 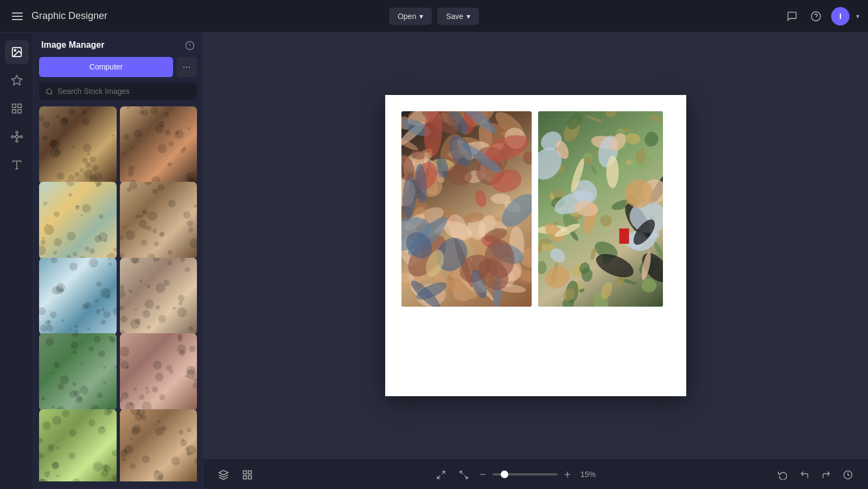 I want to click on save-button: Save ▾, so click(x=458, y=16).